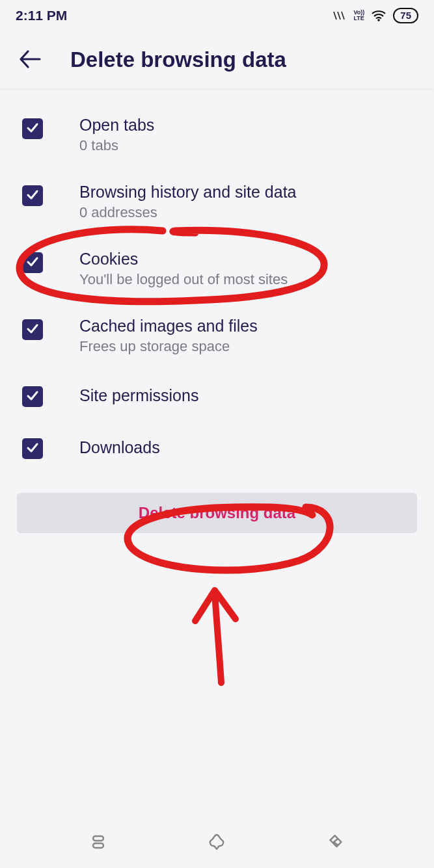 This screenshot has height=868, width=434. Describe the element at coordinates (183, 259) in the screenshot. I see `option-title: Cookies` at that location.